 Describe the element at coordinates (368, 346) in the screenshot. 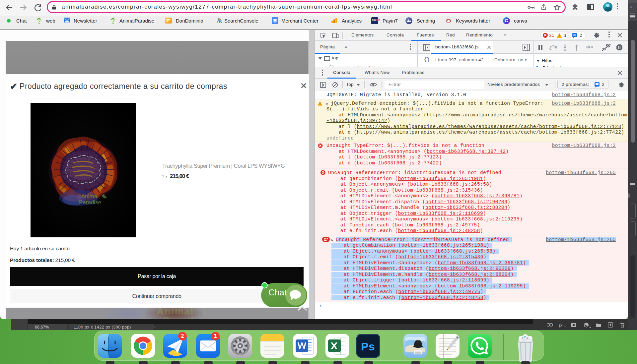

I see `svg-text: Ps` at that location.